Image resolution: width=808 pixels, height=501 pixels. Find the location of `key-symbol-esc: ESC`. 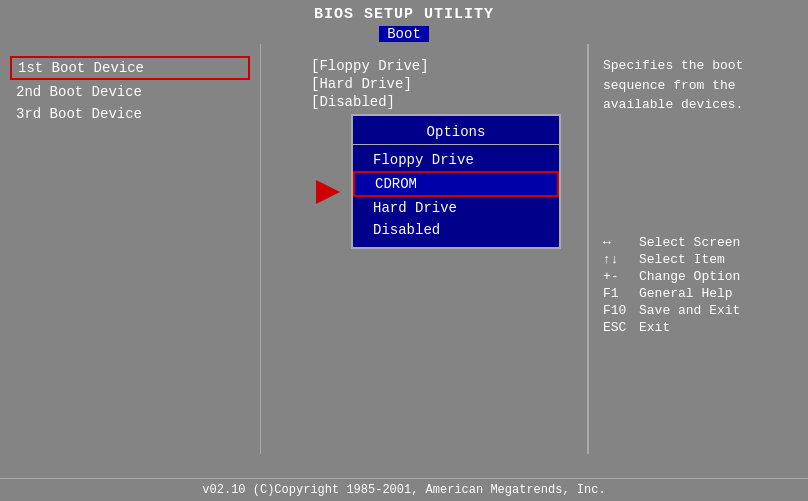

key-symbol-esc: ESC is located at coordinates (621, 328).